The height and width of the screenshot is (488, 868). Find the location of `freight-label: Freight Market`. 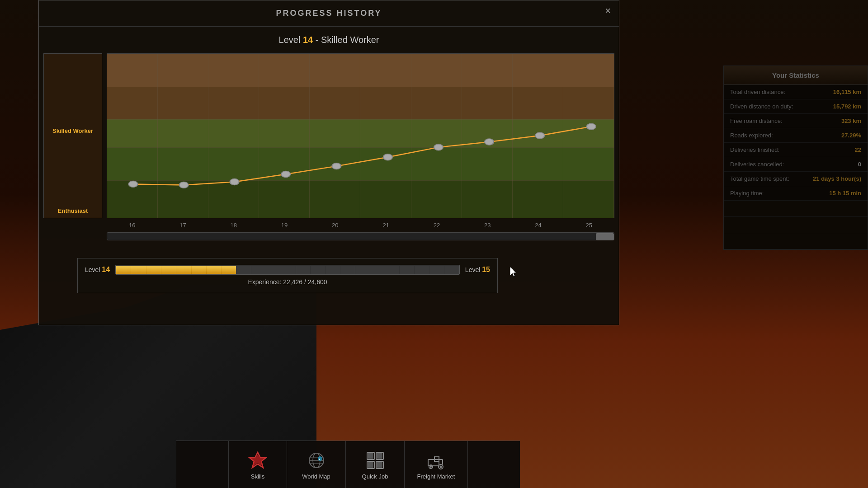

freight-label: Freight Market is located at coordinates (436, 476).